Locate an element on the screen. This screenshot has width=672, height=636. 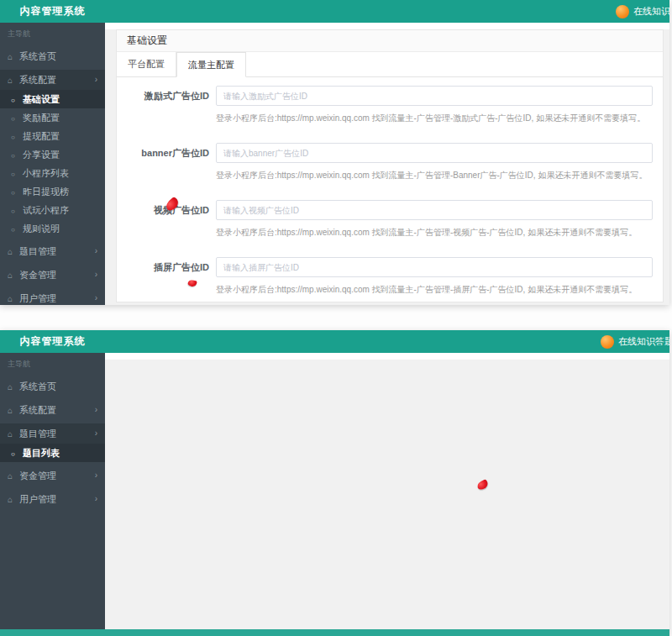
sidebar-item-miniapp-list: ○小程序列表 is located at coordinates (52, 173).